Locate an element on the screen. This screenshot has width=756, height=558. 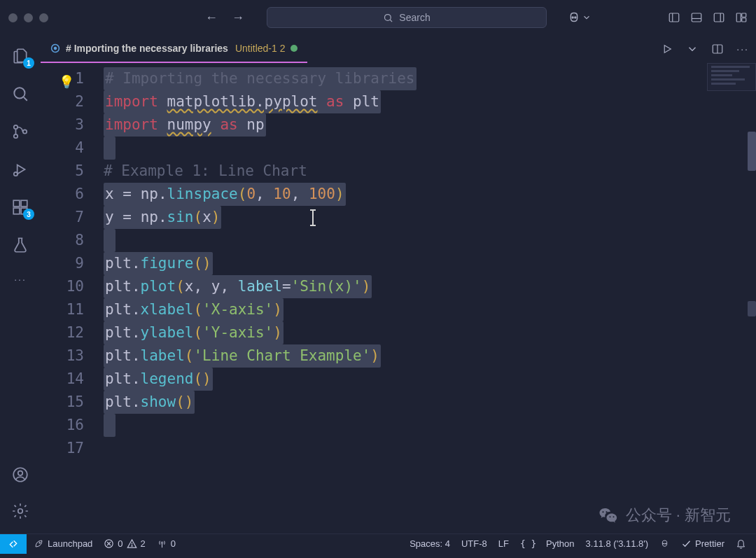
gear-icon is located at coordinates (20, 511).